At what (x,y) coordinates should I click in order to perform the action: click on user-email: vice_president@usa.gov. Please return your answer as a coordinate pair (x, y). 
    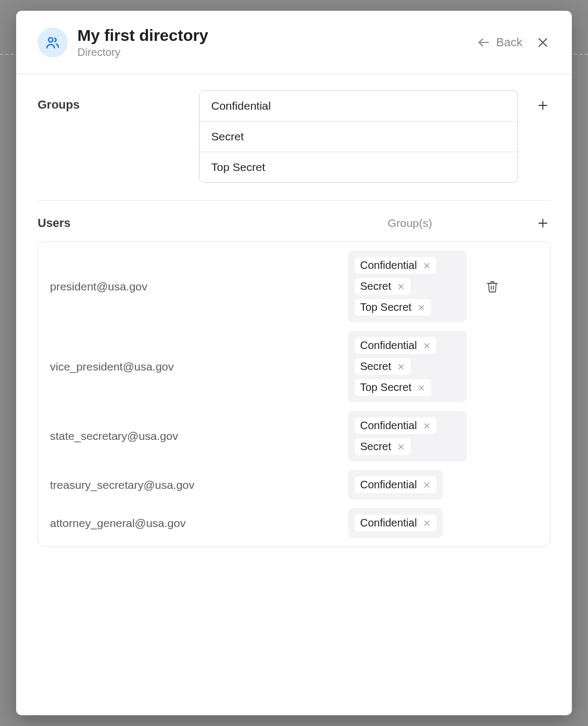
    Looking at the image, I should click on (199, 367).